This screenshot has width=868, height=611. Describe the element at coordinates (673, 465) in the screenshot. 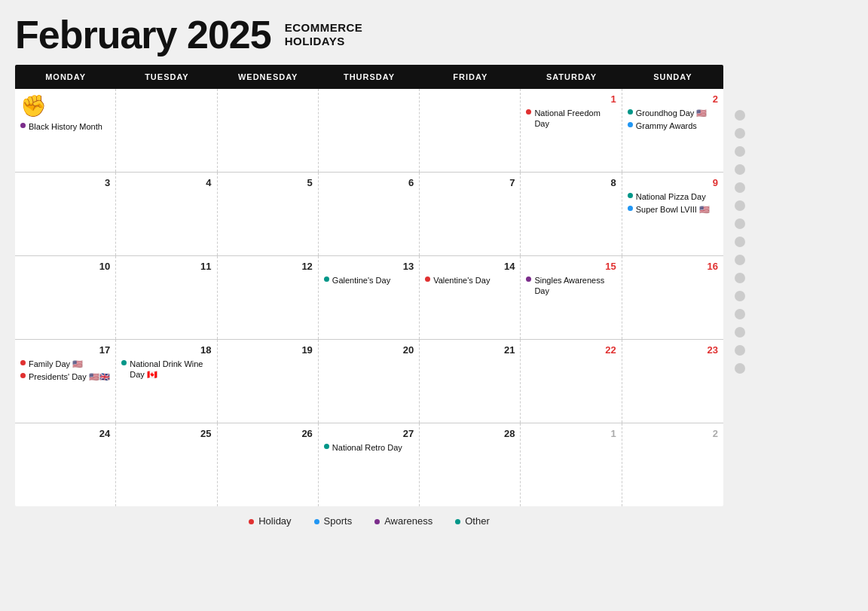

I see `cal-cell: 2` at that location.